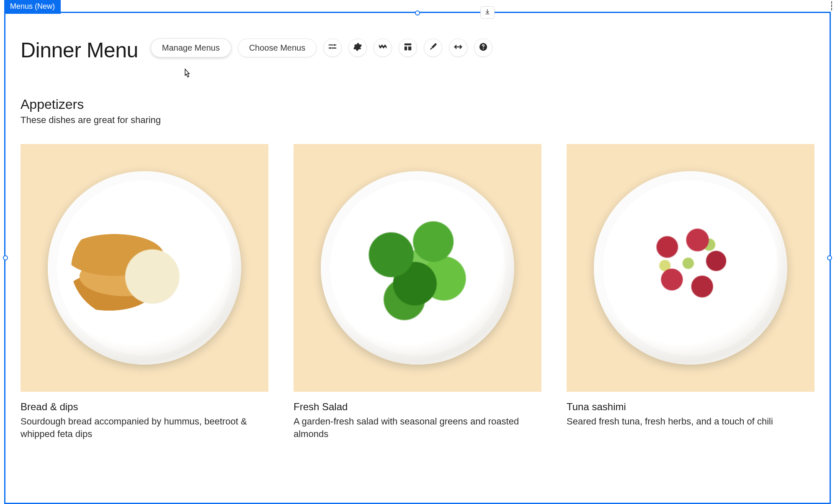  What do you see at coordinates (358, 48) in the screenshot?
I see `settings-button` at bounding box center [358, 48].